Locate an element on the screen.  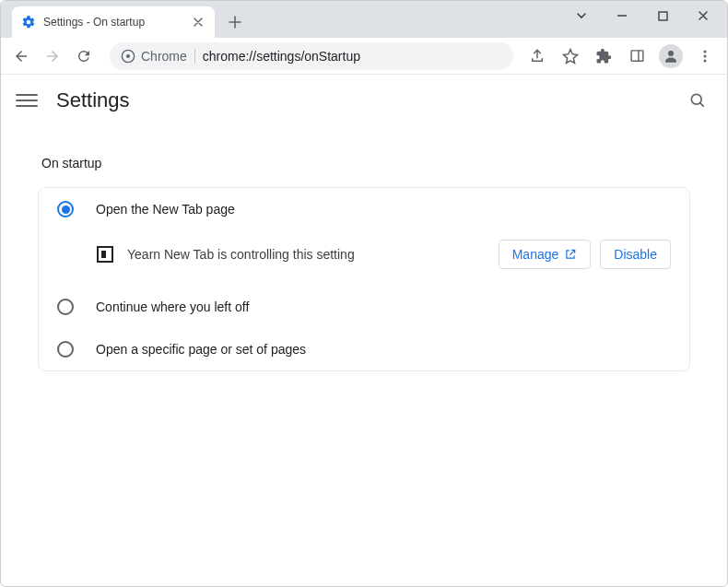
gear-icon is located at coordinates (29, 22).